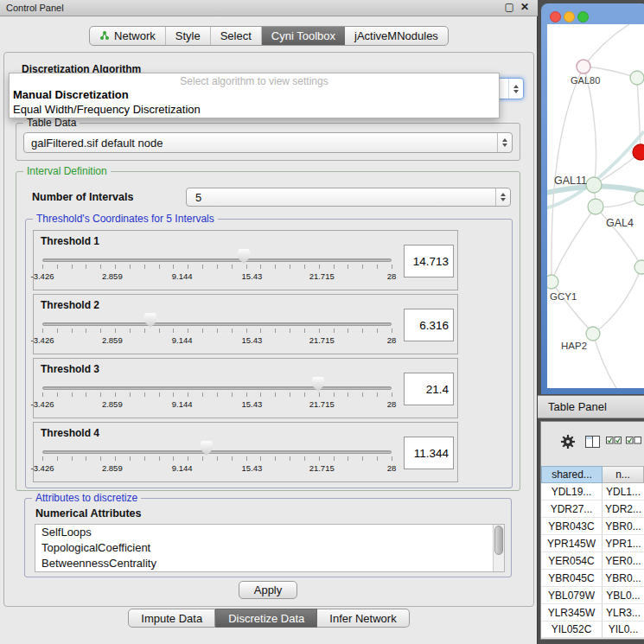  Describe the element at coordinates (569, 17) in the screenshot. I see `minimize-traffic-light-icon` at that location.